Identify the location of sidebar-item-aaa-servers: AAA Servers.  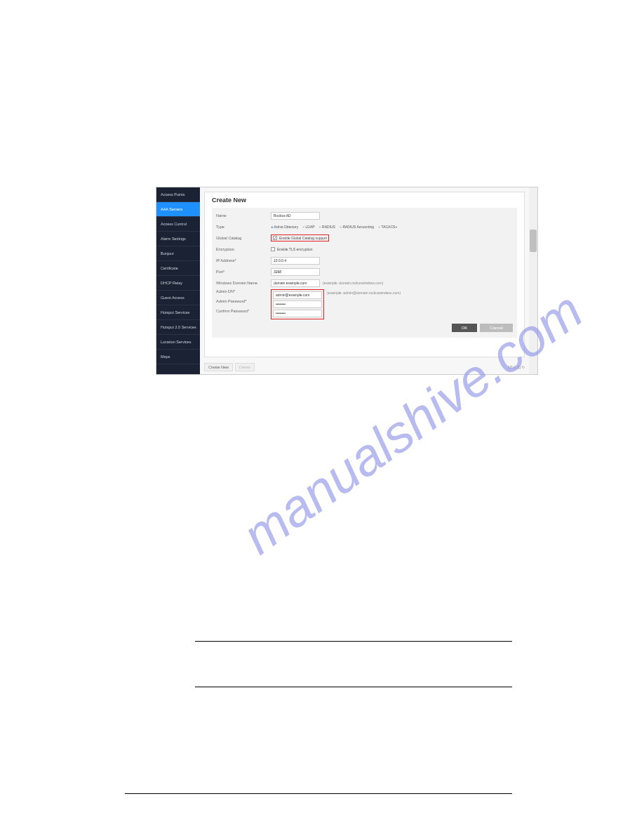
(178, 209).